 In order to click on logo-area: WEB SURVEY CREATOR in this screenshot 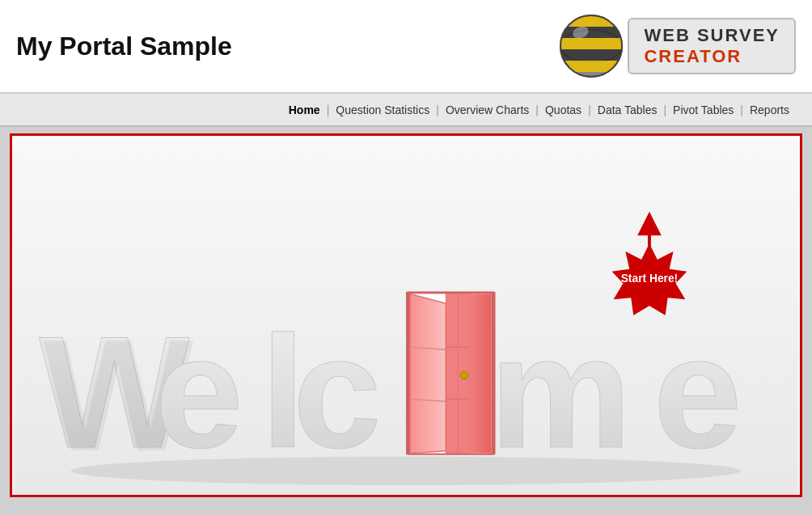, I will do `click(675, 46)`.